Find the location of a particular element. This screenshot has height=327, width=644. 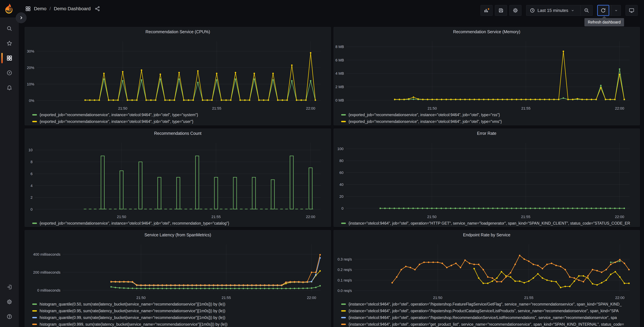

panel-chart: 21:5021:5522:00020406080100 is located at coordinates (487, 178).